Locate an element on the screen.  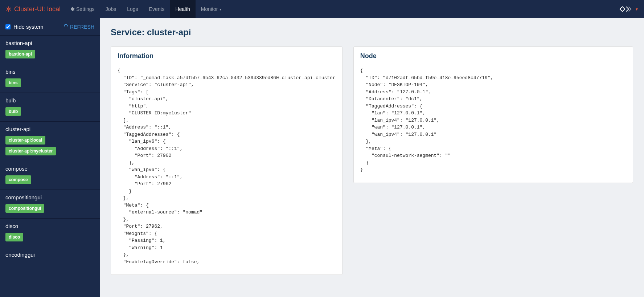
service-title: encodinggui is located at coordinates (50, 255).